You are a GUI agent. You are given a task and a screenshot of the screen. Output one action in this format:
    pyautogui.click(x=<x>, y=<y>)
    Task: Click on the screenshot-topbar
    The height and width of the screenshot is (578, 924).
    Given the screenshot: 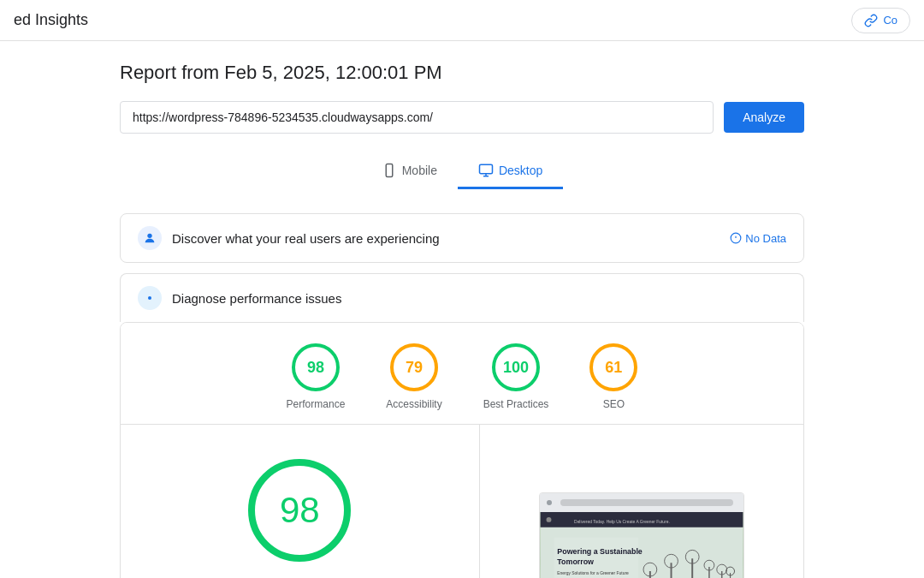 What is the action you would take?
    pyautogui.click(x=642, y=503)
    